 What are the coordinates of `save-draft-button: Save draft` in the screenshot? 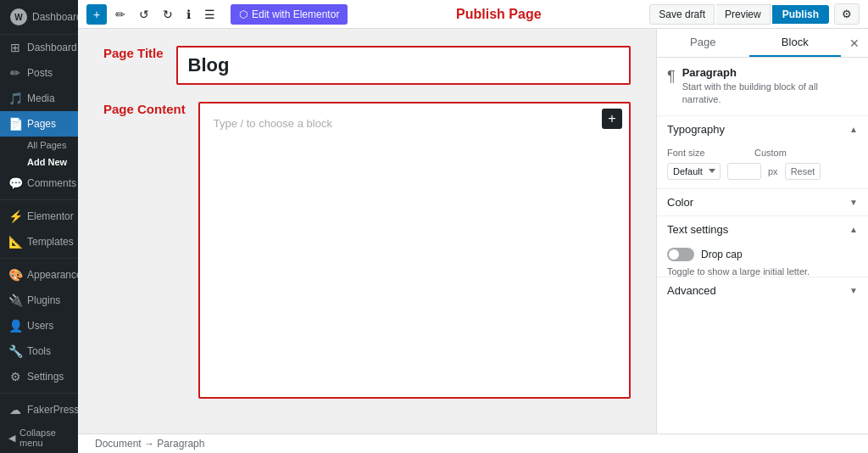 It's located at (682, 14).